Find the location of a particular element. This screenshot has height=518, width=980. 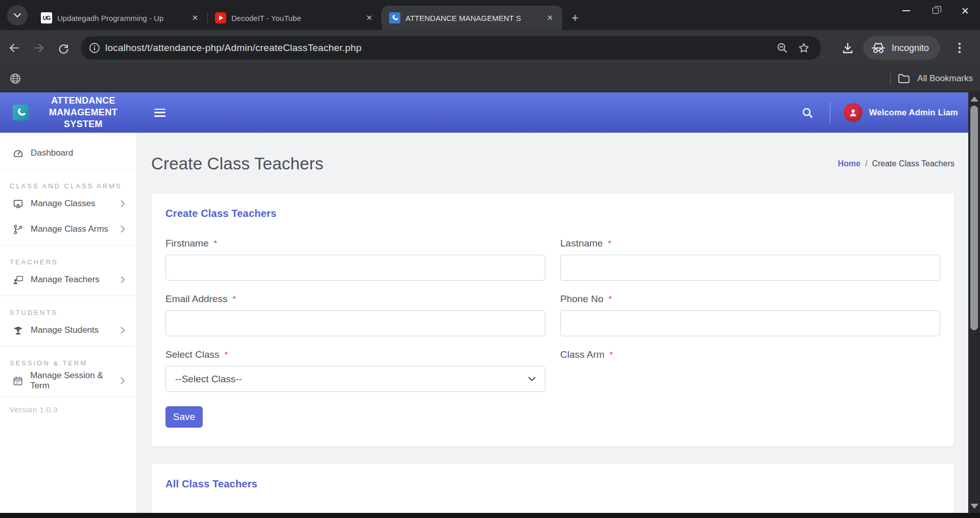

site-info-button is located at coordinates (94, 48).